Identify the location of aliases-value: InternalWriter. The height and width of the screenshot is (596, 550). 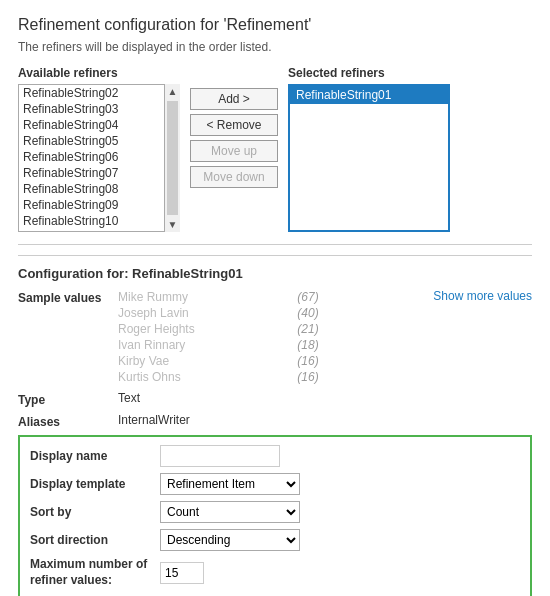
(325, 420).